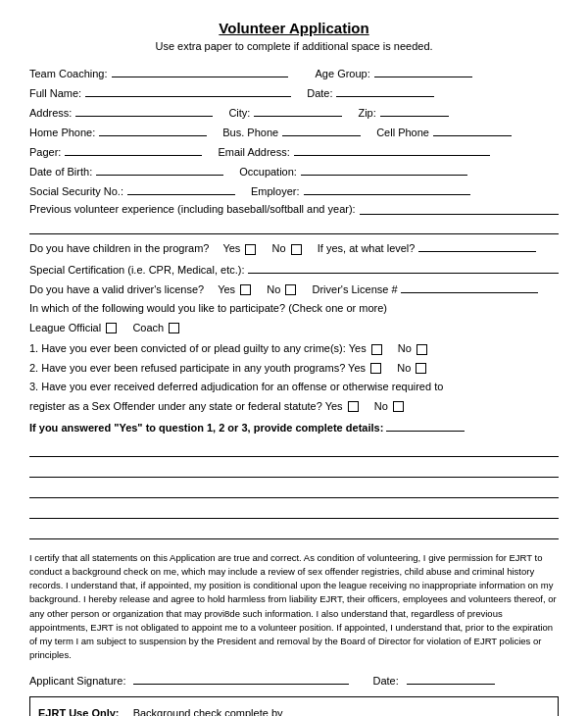  What do you see at coordinates (65, 328) in the screenshot?
I see `label-league-official: League Official` at bounding box center [65, 328].